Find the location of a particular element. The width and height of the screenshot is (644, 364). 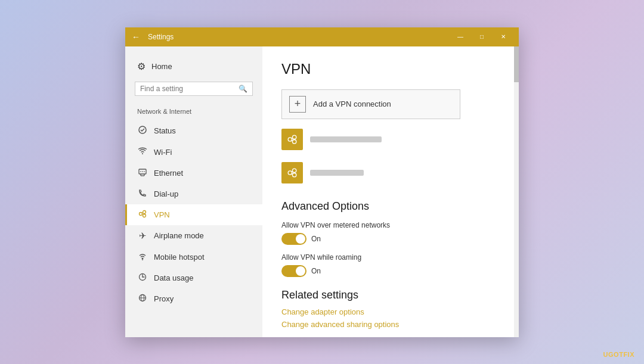

minimize-button: — is located at coordinates (460, 37).